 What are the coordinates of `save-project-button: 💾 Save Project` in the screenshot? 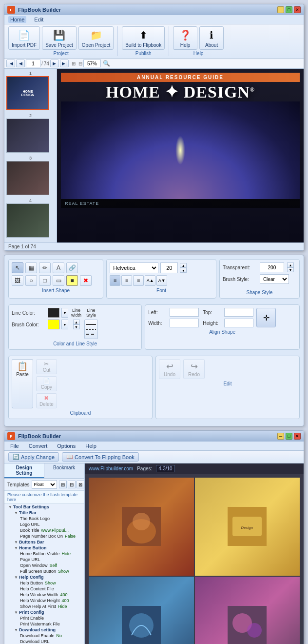 It's located at (59, 38).